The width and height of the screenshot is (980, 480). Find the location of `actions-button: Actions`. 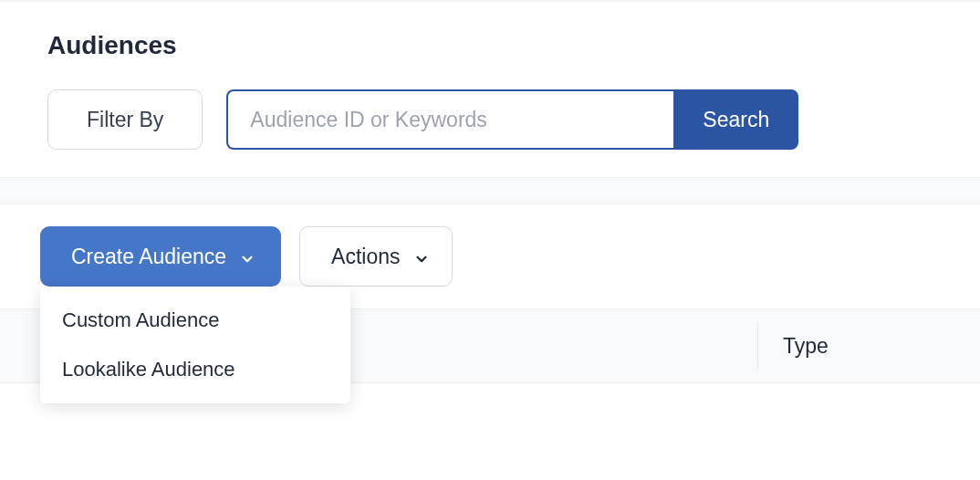

actions-button: Actions is located at coordinates (376, 256).